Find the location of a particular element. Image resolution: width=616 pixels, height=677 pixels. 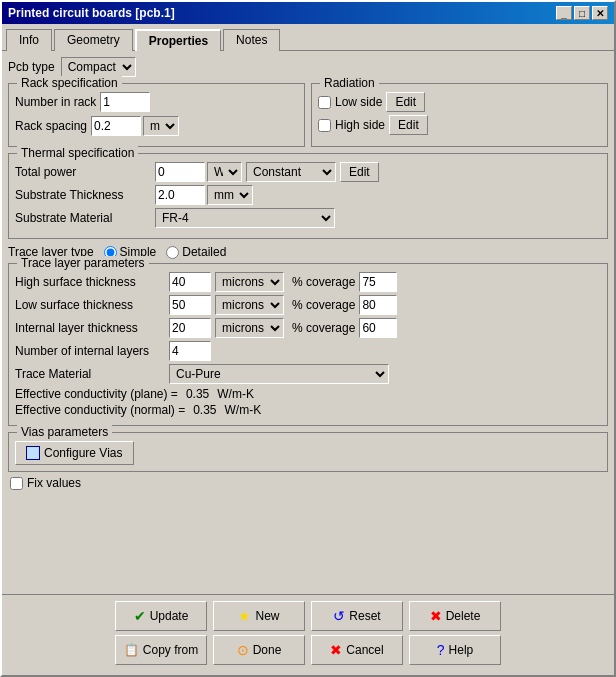

detailed-radio is located at coordinates (172, 252).